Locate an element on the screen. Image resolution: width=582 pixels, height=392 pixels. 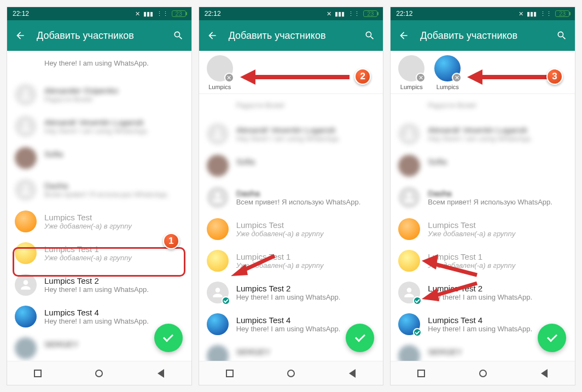
selected-chip-lumpics-2: ✕ Lumpics is located at coordinates (447, 73).